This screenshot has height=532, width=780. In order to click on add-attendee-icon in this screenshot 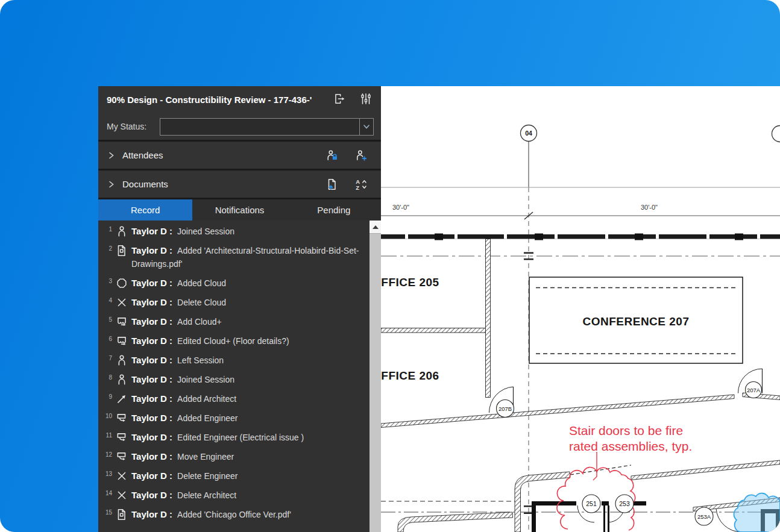, I will do `click(361, 155)`.